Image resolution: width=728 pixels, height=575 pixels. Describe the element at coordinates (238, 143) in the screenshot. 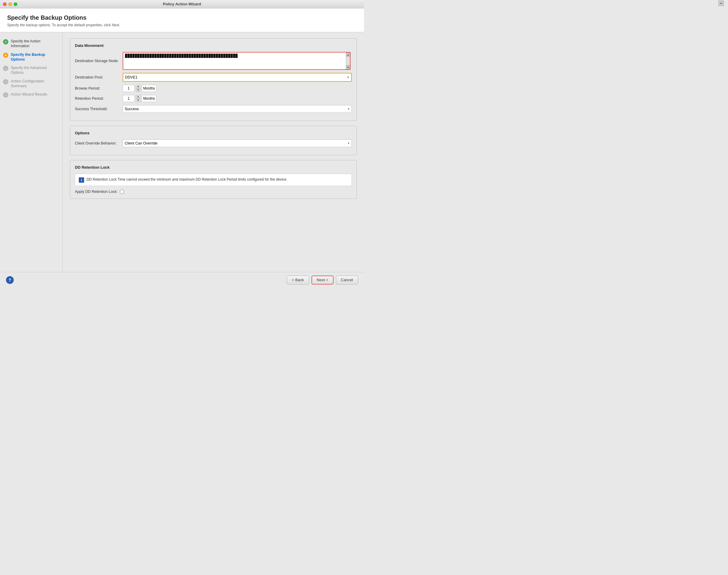

I see `client-override-select: Client Can Override Client Cannot Overri…` at that location.